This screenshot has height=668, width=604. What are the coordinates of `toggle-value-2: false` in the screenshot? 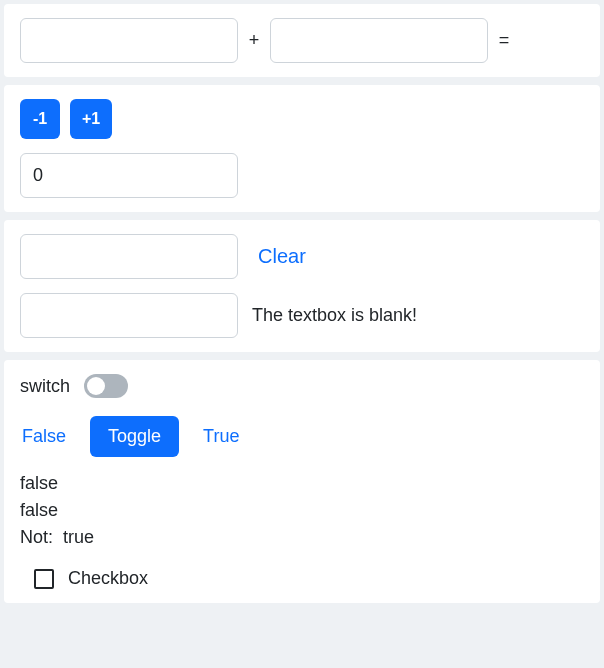 It's located at (302, 510).